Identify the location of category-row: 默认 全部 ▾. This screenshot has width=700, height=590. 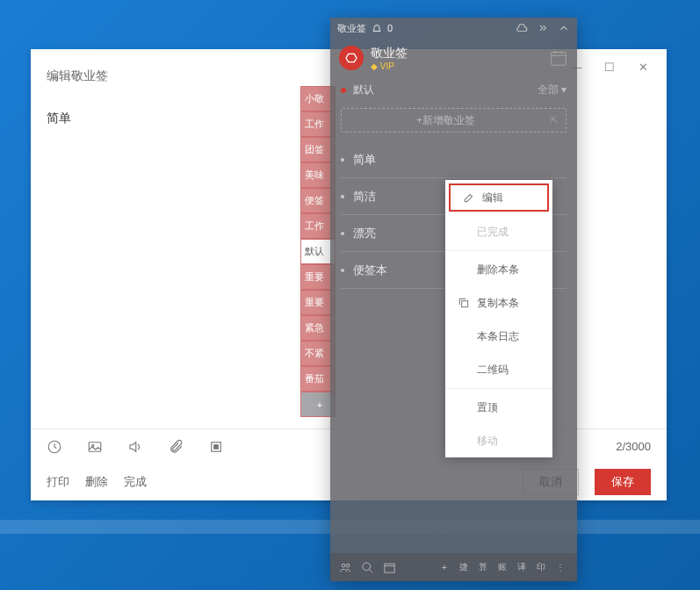
(453, 90).